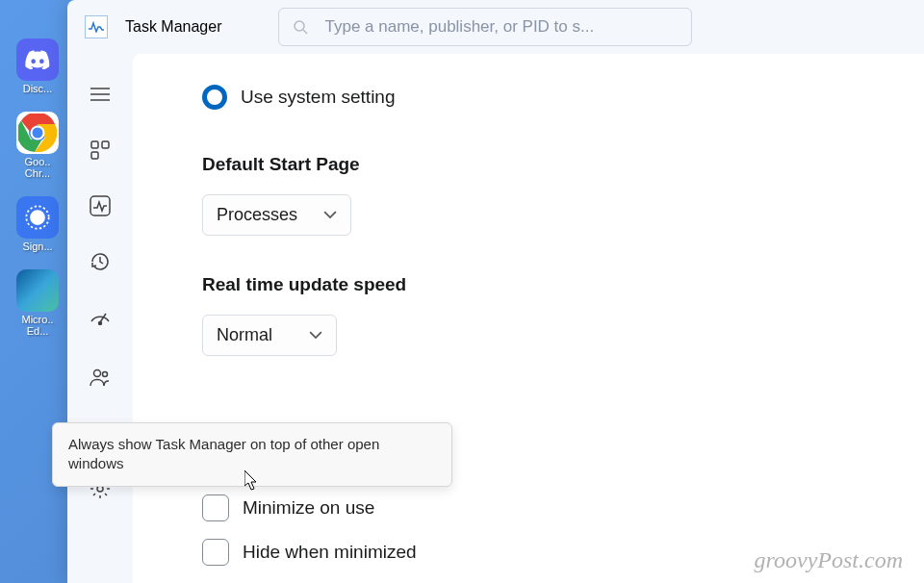 This screenshot has width=924, height=583. What do you see at coordinates (460, 27) in the screenshot?
I see `search-placeholder: Type a name, publisher, or PID to s...` at bounding box center [460, 27].